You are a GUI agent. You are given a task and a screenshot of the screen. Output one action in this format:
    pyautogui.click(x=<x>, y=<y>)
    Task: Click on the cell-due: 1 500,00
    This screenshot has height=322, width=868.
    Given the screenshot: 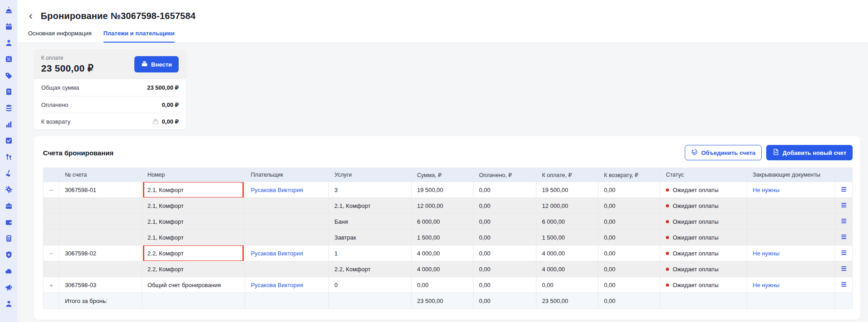 What is the action you would take?
    pyautogui.click(x=567, y=237)
    